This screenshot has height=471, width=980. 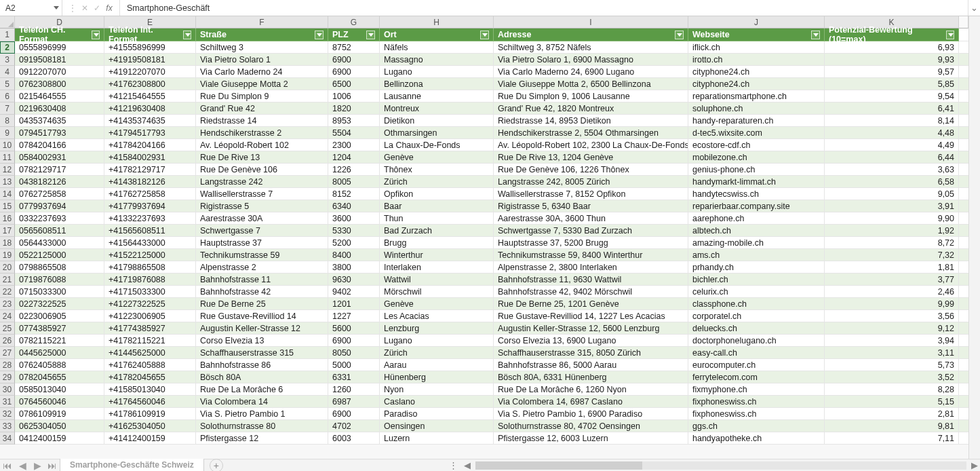 What do you see at coordinates (7, 72) in the screenshot?
I see `row-header: 4` at bounding box center [7, 72].